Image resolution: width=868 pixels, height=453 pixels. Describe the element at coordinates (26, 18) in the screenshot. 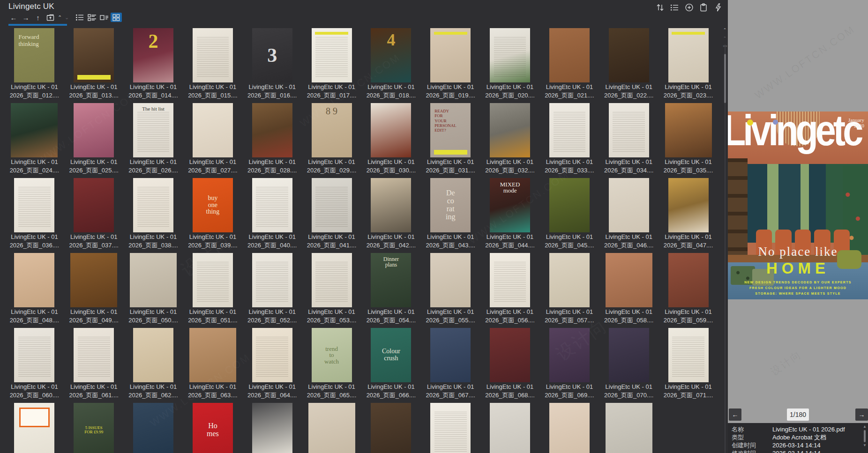

I see `forward-button: →` at that location.